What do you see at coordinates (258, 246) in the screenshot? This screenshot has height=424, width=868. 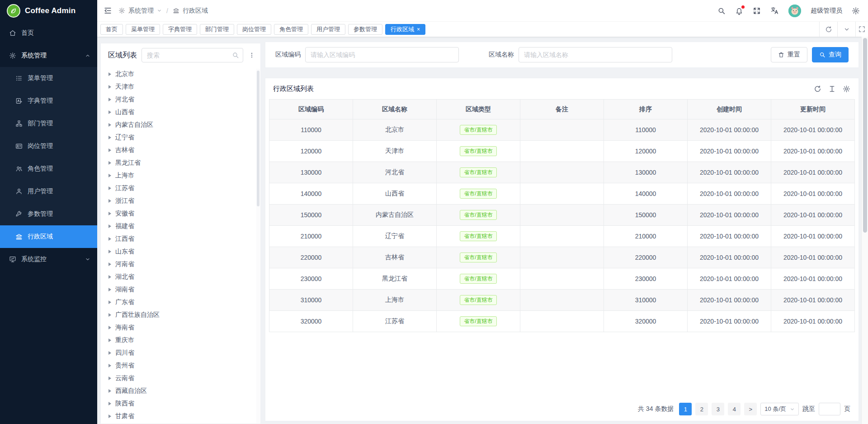 I see `tree-scrollbar` at bounding box center [258, 246].